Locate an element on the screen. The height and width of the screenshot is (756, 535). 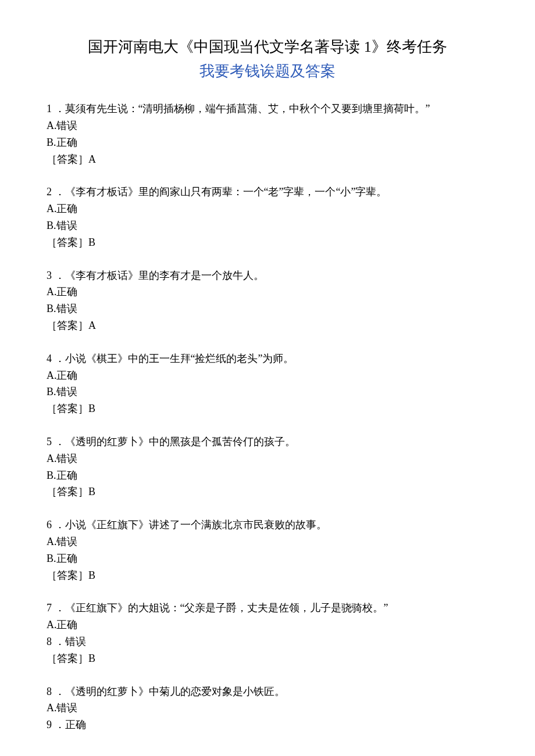
question-text: 6 ．小说《正红旗下》讲述了一个满族北京市民衰败的故事。 is located at coordinates (268, 525).